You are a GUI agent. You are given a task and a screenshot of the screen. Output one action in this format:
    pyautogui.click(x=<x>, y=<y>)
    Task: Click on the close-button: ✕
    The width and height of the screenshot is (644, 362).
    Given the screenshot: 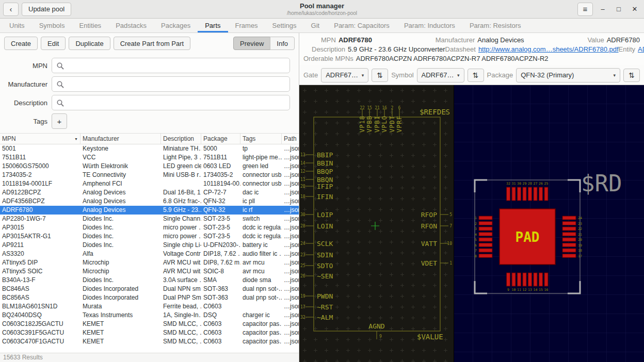 What is the action you would take?
    pyautogui.click(x=635, y=9)
    